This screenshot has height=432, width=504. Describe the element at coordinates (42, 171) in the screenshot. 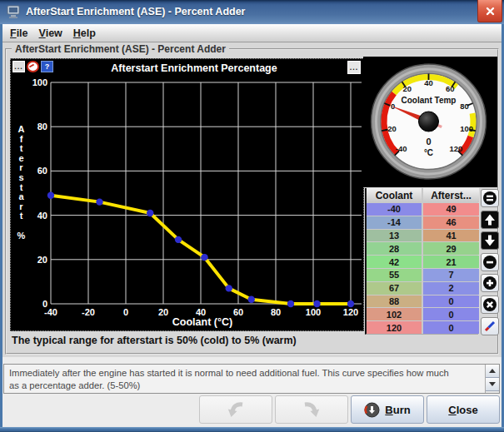

I see `y-tick-label: 60` at that location.